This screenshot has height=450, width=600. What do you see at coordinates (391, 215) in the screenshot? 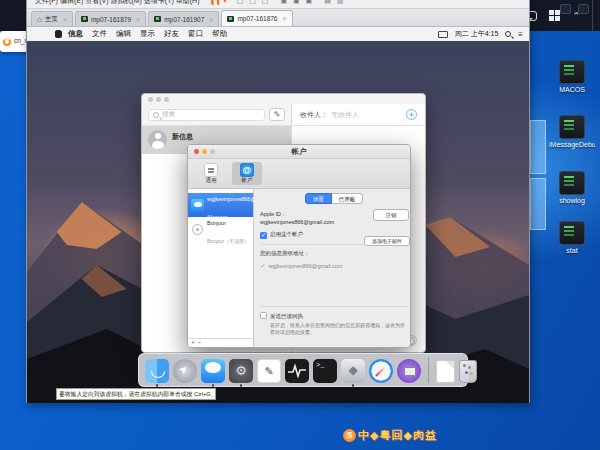
I see `sign-out-button: 注销` at bounding box center [391, 215].